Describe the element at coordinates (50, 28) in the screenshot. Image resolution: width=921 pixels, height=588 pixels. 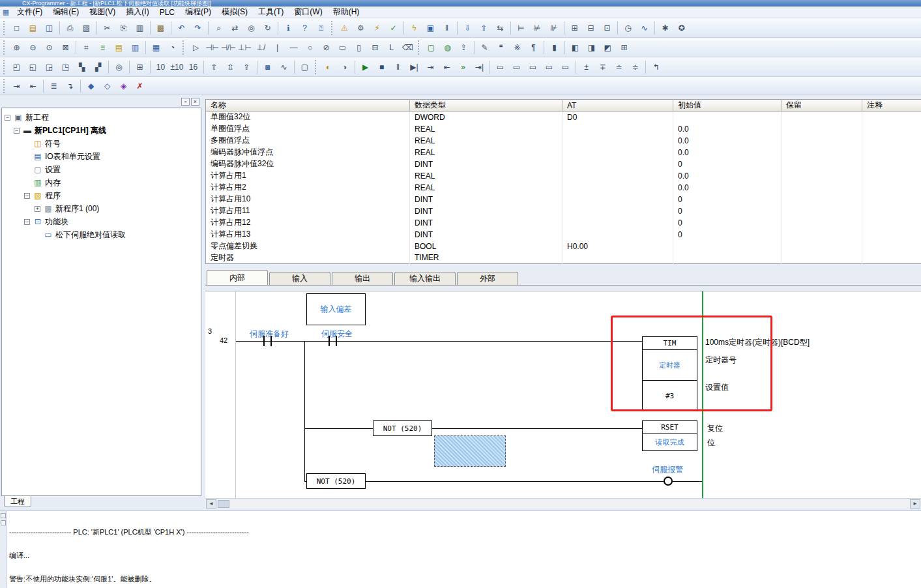
I see `save-icon: ◫` at that location.